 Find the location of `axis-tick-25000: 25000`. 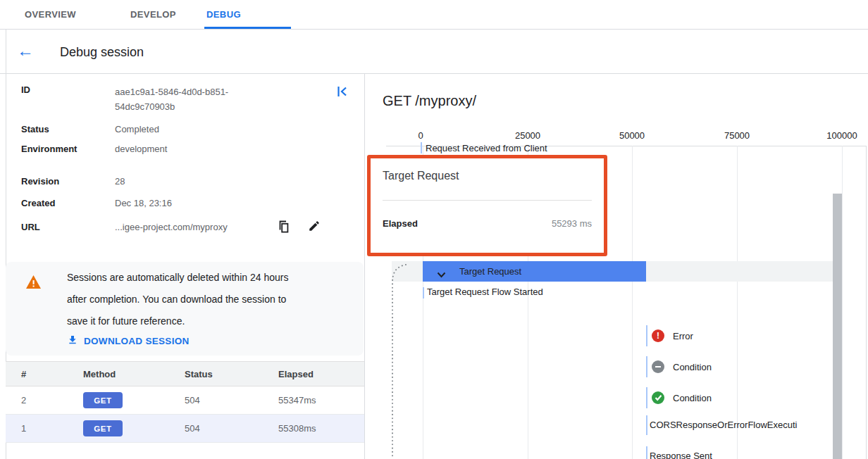

axis-tick-25000: 25000 is located at coordinates (528, 135).